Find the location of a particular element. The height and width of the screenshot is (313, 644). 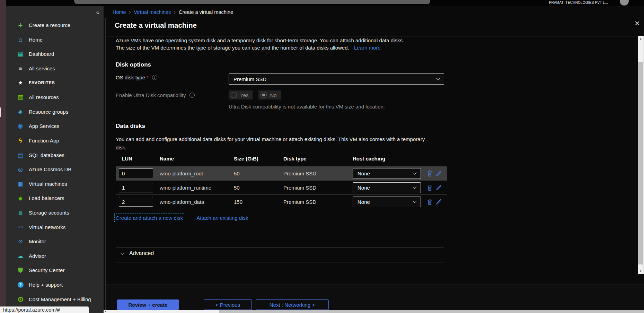

cube-icon: ◈ is located at coordinates (20, 112).